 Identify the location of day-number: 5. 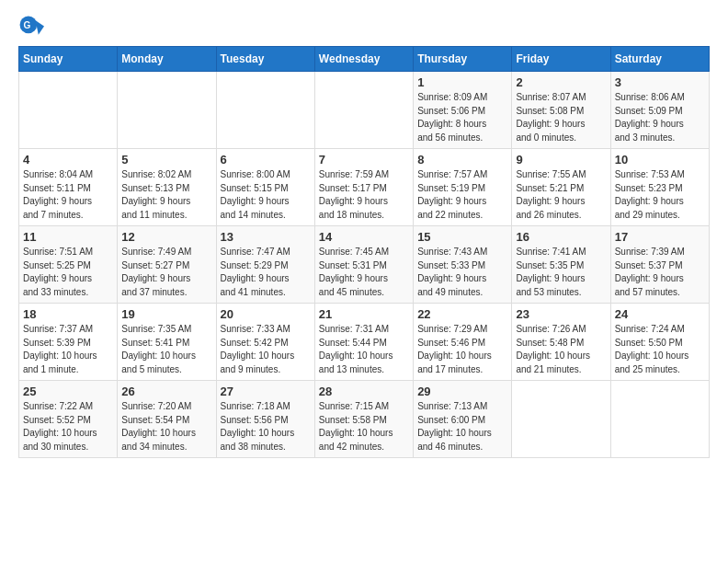
(166, 160).